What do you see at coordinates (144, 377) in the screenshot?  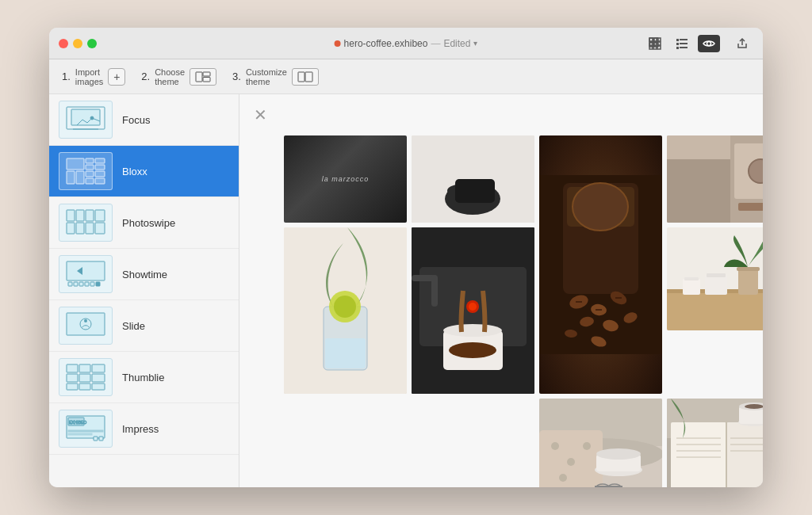 I see `sidebar-item-thumblie: Thumblie` at bounding box center [144, 377].